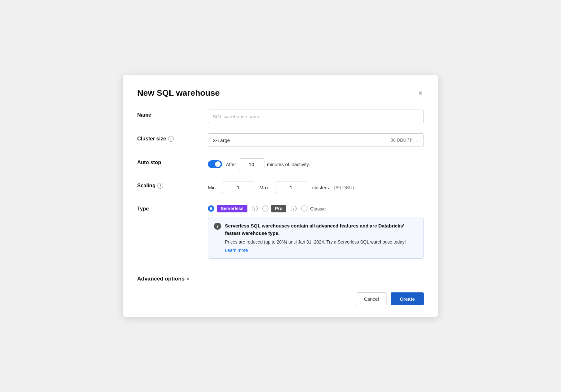 Image resolution: width=561 pixels, height=392 pixels. What do you see at coordinates (313, 209) in the screenshot?
I see `type-option-classic: Classic` at bounding box center [313, 209].